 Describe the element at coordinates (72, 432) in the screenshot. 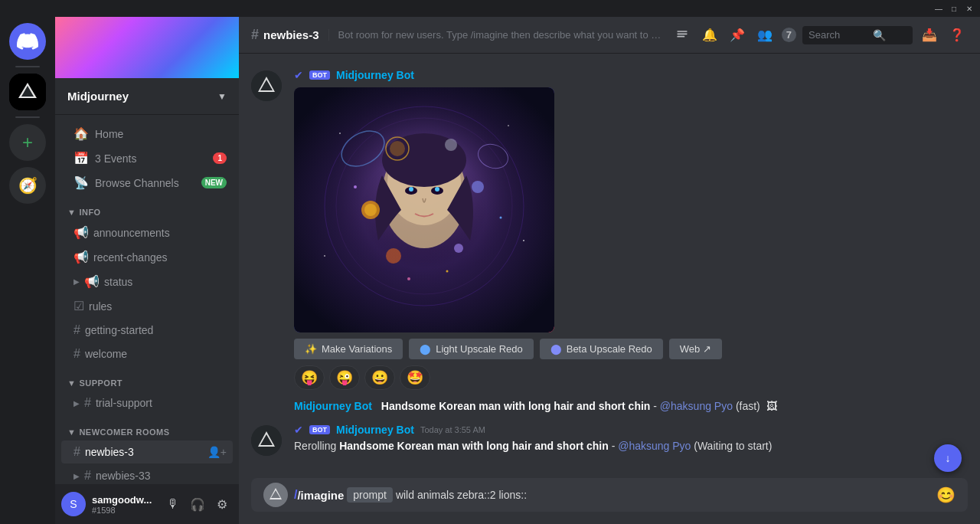

I see `section-newcomer-arrow: ▼` at that location.